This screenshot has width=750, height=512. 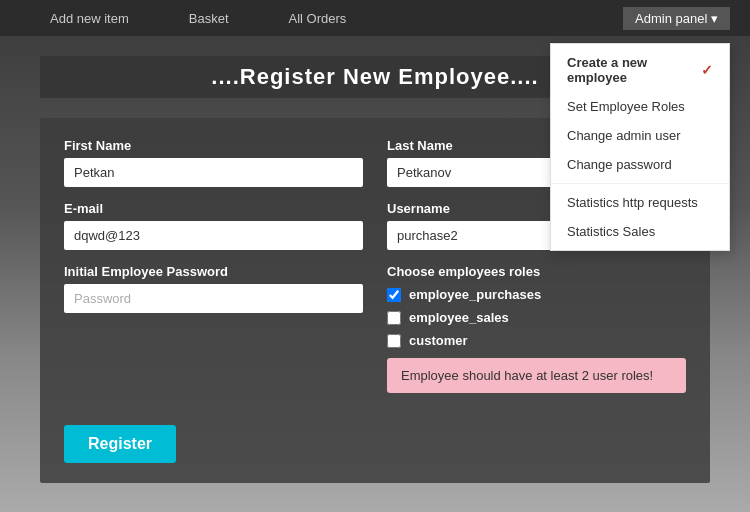 What do you see at coordinates (640, 202) in the screenshot?
I see `dropdown-statistics-http: Statistics http requests` at bounding box center [640, 202].